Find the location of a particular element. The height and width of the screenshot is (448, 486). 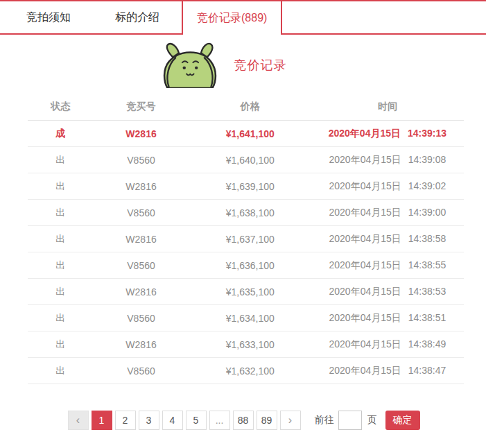

time-cell: 2020年04月15日14:38:47 is located at coordinates (388, 371).